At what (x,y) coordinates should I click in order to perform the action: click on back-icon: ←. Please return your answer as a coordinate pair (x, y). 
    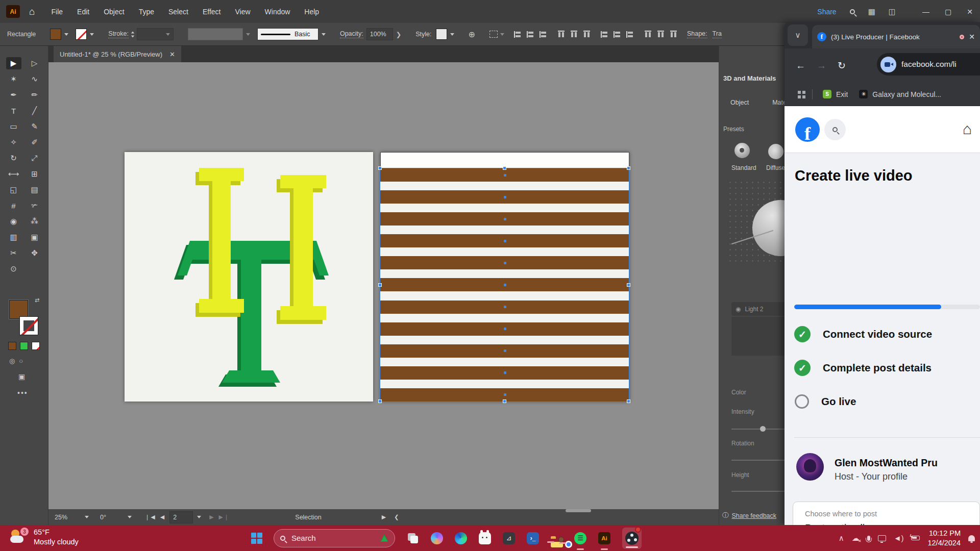
    Looking at the image, I should click on (800, 66).